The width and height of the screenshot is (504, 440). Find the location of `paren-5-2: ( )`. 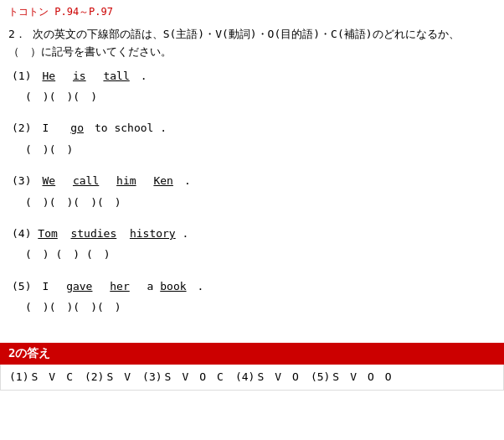

paren-5-2: ( ) is located at coordinates (62, 307).